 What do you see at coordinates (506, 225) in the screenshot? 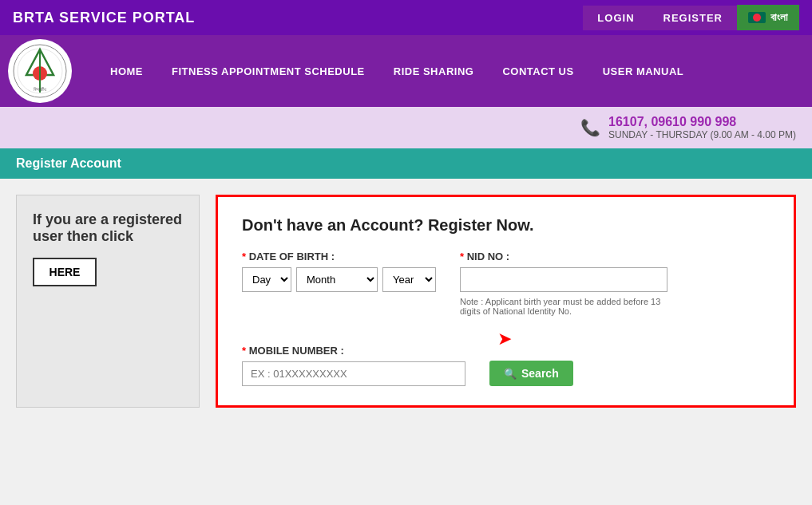
I see `form-title: Don't have an Account? Register Now.` at bounding box center [506, 225].